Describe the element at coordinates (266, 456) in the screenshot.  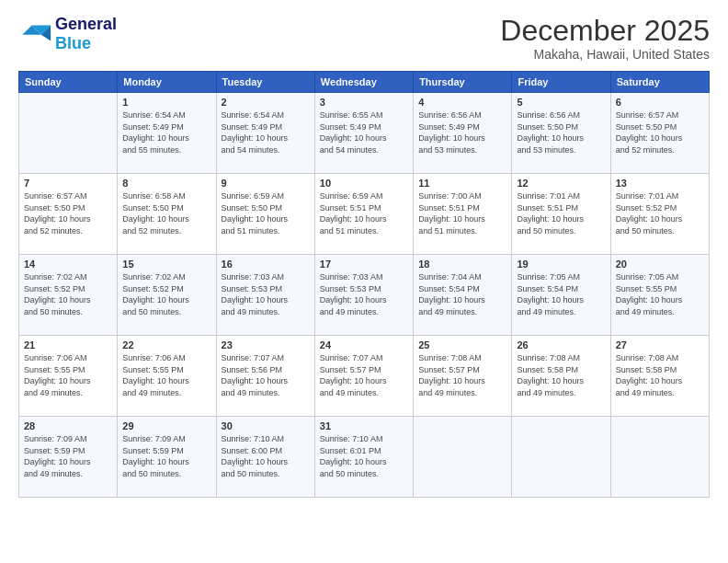
I see `day-info: Sunrise: 7:10 AMSunset: 6:00 PMDaylight:…` at that location.